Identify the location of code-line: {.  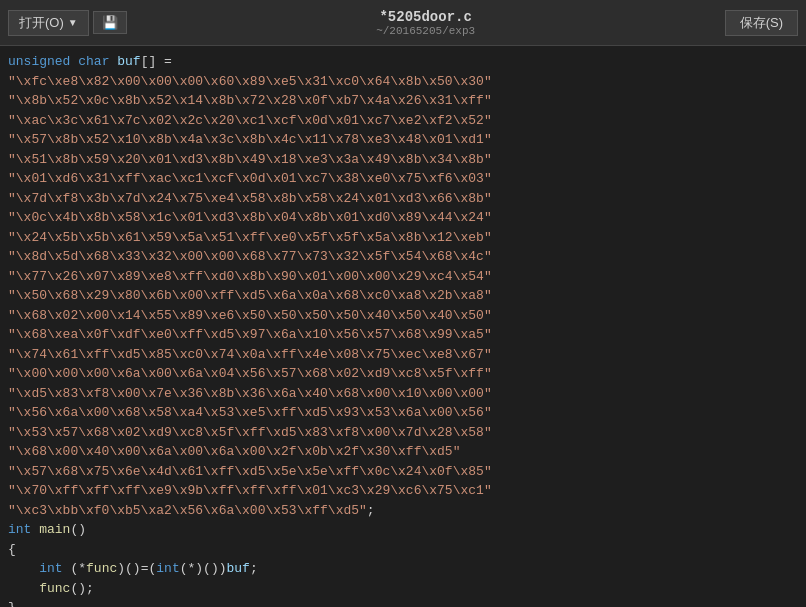
(403, 550).